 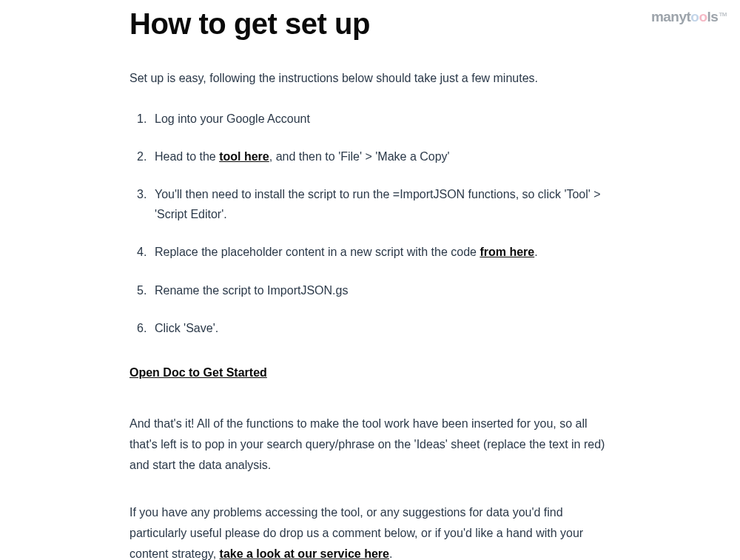 I want to click on step-2: Head to the tool here, and then to 'File…, so click(x=377, y=157).